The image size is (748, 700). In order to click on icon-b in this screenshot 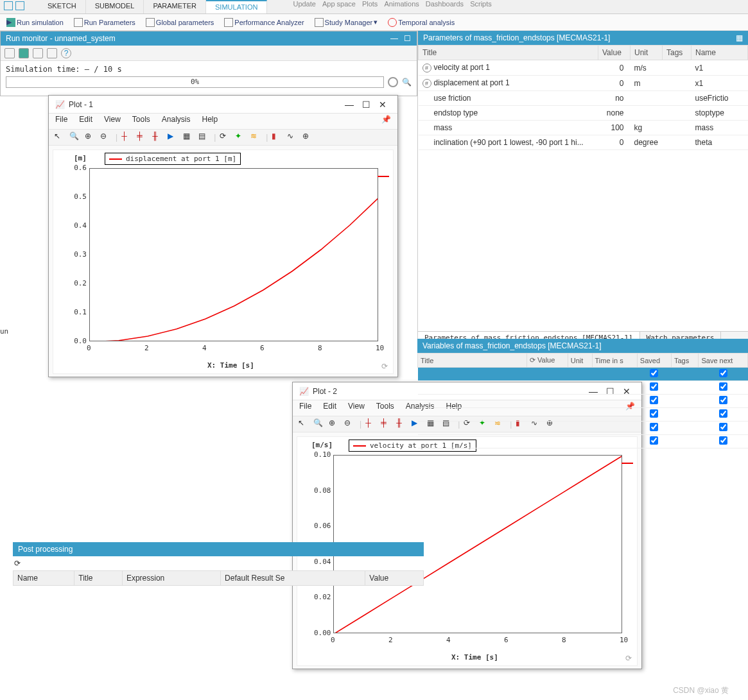, I will do `click(20, 6)`.